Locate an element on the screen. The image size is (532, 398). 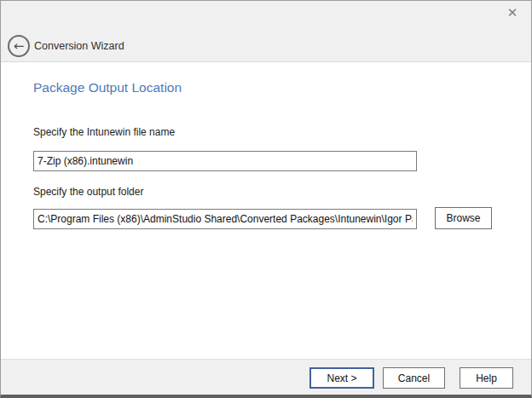
close-icon: ✕ is located at coordinates (512, 13).